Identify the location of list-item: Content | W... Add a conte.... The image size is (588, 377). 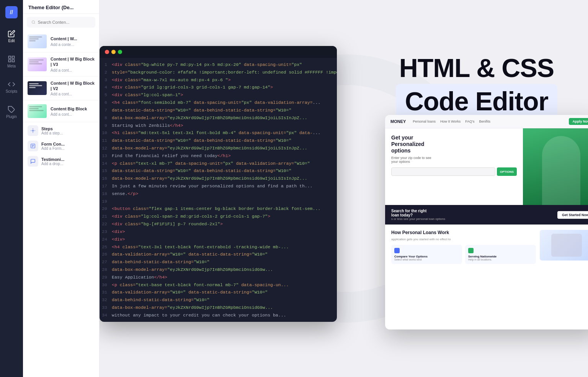
(61, 41).